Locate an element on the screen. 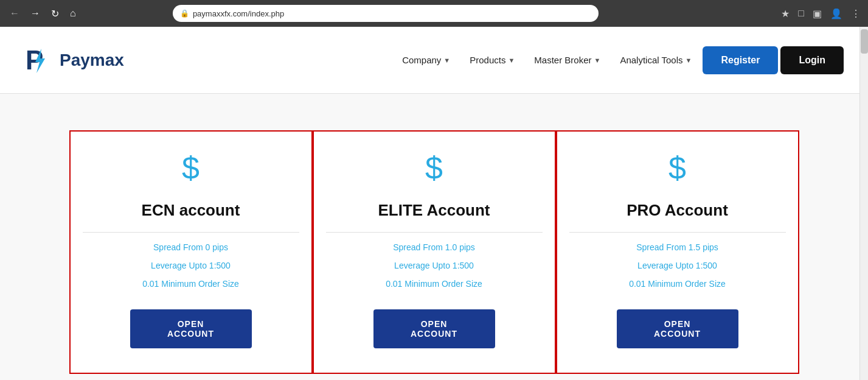 The height and width of the screenshot is (380, 868). nav-products-label: Products is located at coordinates (488, 60).